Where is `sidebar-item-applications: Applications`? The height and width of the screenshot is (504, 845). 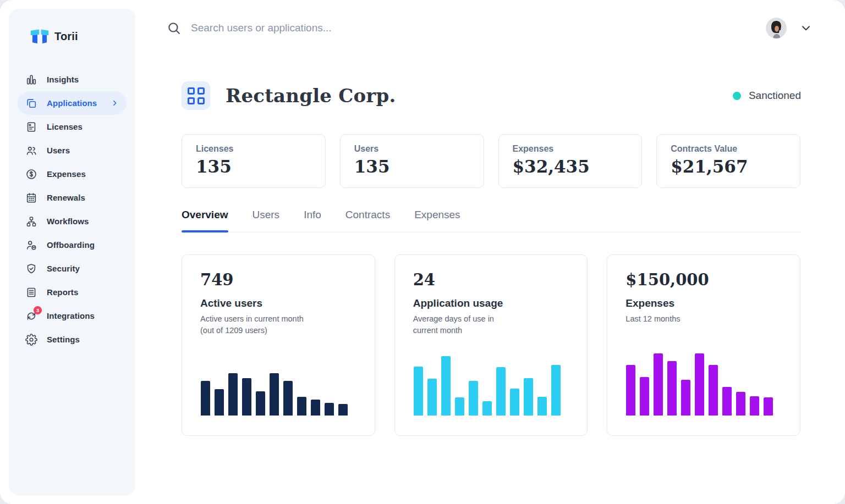
sidebar-item-applications: Applications is located at coordinates (72, 103).